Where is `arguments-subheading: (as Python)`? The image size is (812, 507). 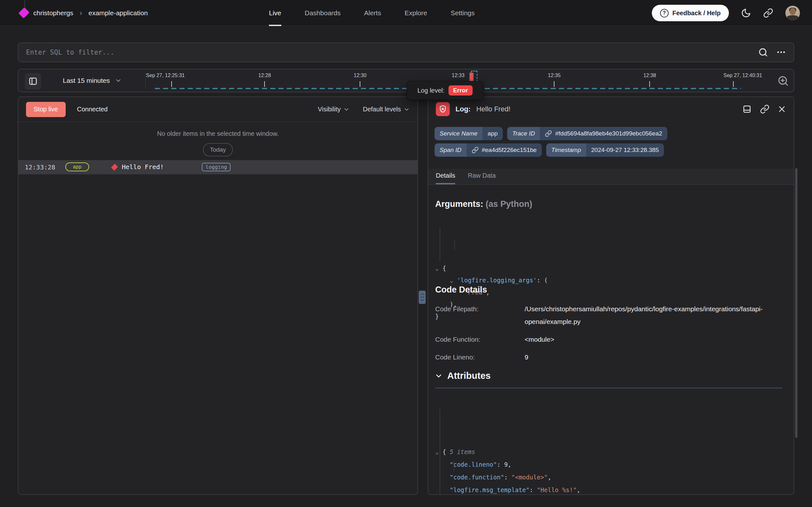
arguments-subheading: (as Python) is located at coordinates (509, 204).